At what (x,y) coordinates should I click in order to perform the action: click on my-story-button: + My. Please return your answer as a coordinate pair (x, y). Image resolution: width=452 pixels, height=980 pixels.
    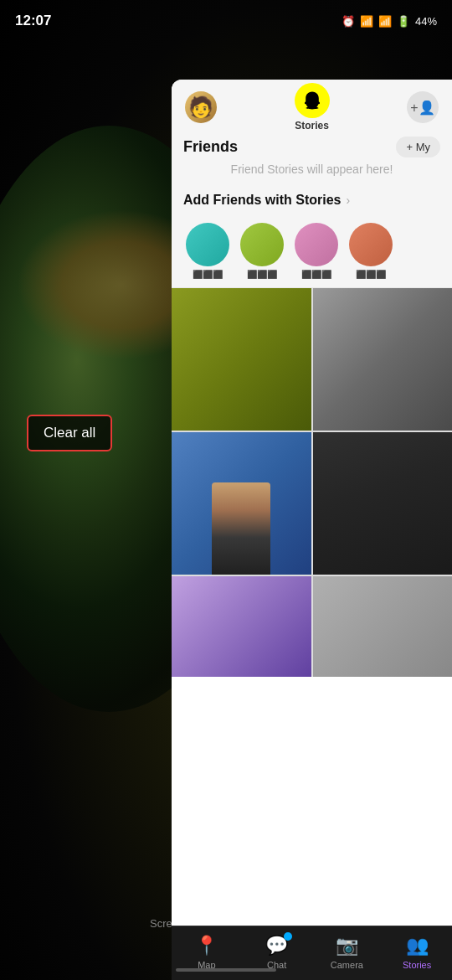
    Looking at the image, I should click on (419, 147).